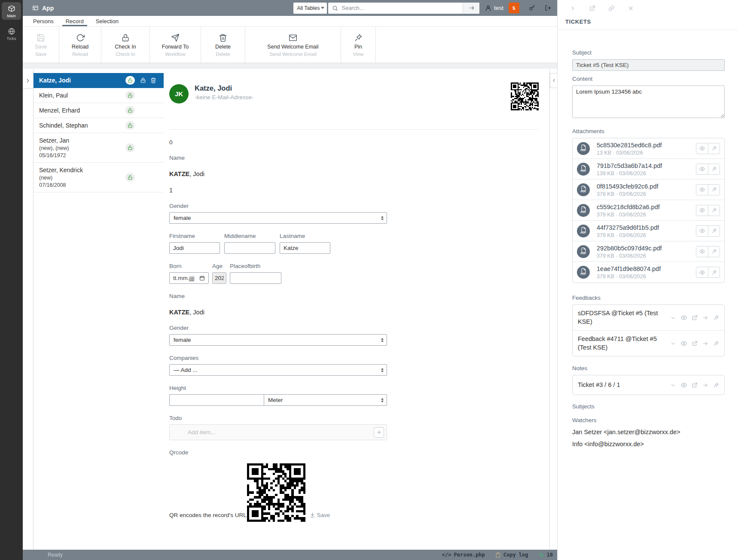 This screenshot has width=738, height=560. Describe the element at coordinates (223, 45) in the screenshot. I see `delete-button: Delete Delete` at that location.